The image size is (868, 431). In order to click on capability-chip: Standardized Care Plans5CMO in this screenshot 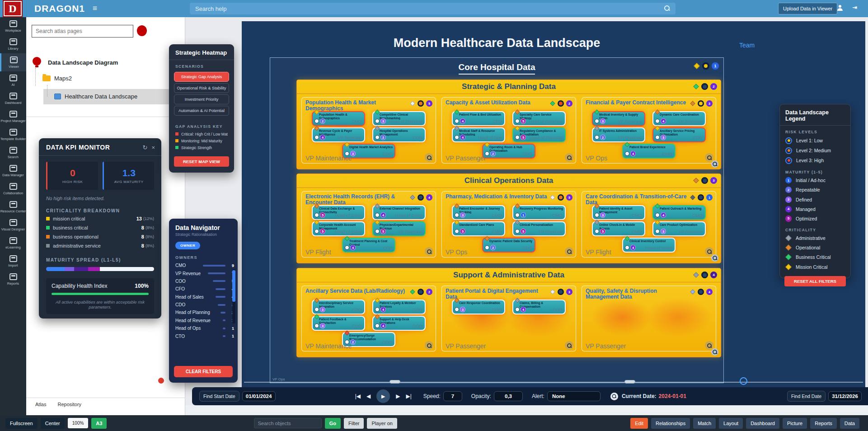, I will do `click(479, 229)`.